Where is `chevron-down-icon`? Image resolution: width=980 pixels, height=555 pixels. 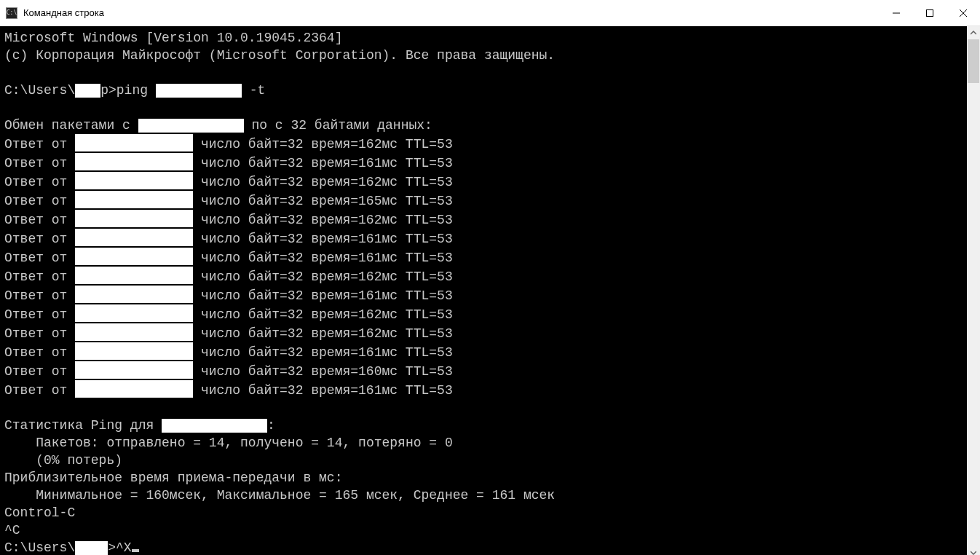 chevron-down-icon is located at coordinates (973, 553).